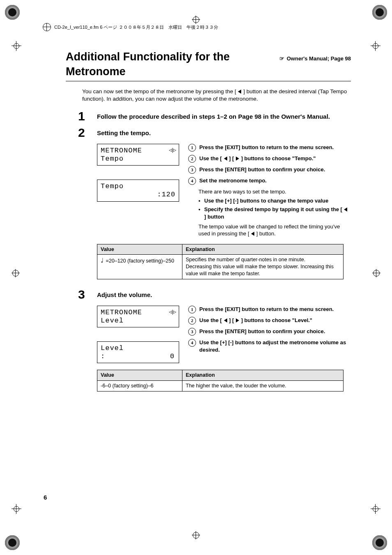 The height and width of the screenshot is (555, 392). Describe the element at coordinates (275, 346) in the screenshot. I see `instruction-text: Use the [+] [-] buttons to adjust the me…` at that location.